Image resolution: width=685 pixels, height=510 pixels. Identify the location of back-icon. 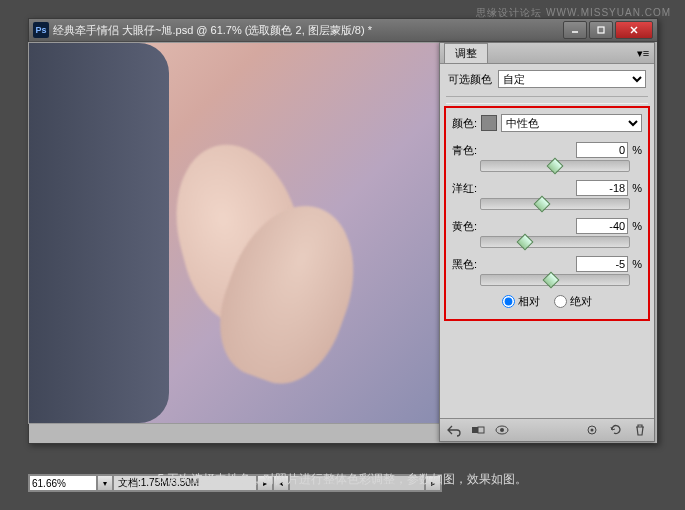
(454, 430).